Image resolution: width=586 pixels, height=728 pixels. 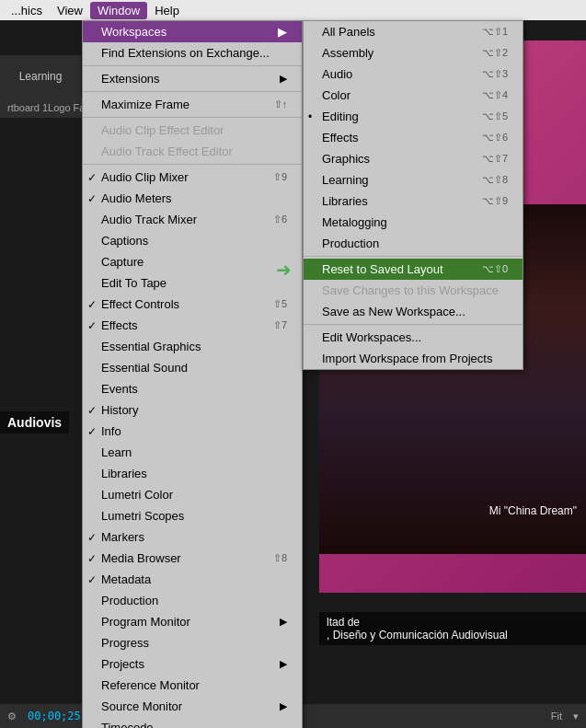 I want to click on dropdown-icon: ▾, so click(x=576, y=716).